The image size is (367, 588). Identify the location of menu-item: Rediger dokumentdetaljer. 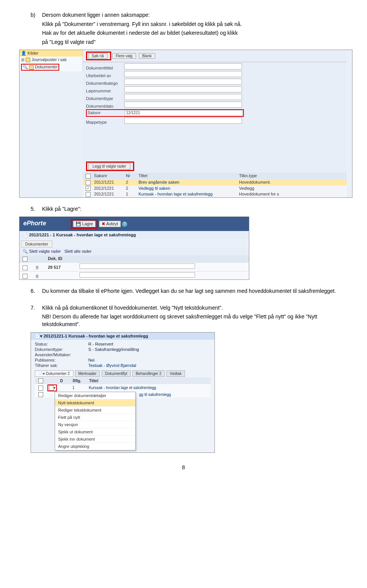
(95, 396).